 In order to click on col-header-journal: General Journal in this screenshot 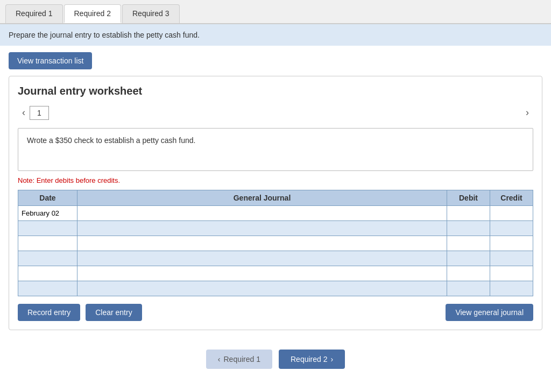, I will do `click(263, 198)`.